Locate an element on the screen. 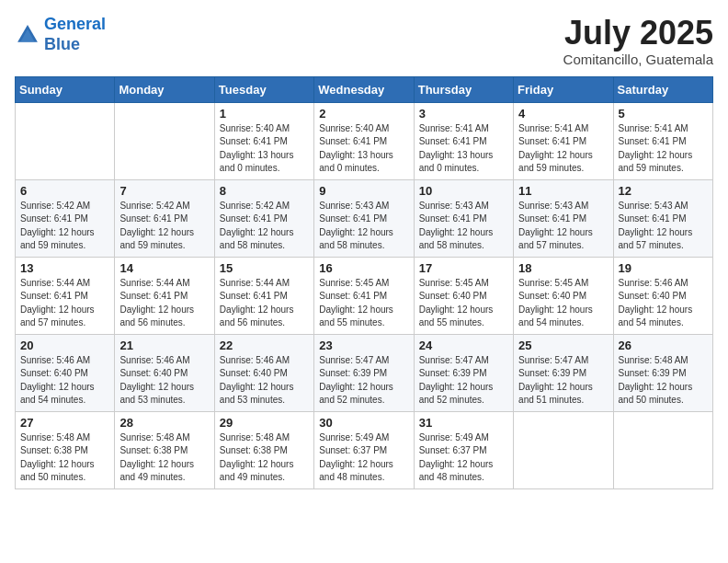 Image resolution: width=728 pixels, height=563 pixels. day-number: 30 is located at coordinates (364, 423).